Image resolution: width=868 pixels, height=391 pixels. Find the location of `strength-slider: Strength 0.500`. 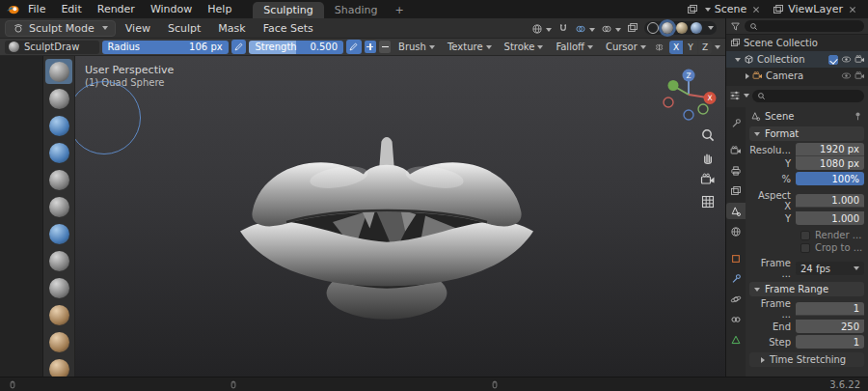

strength-slider: Strength 0.500 is located at coordinates (296, 47).